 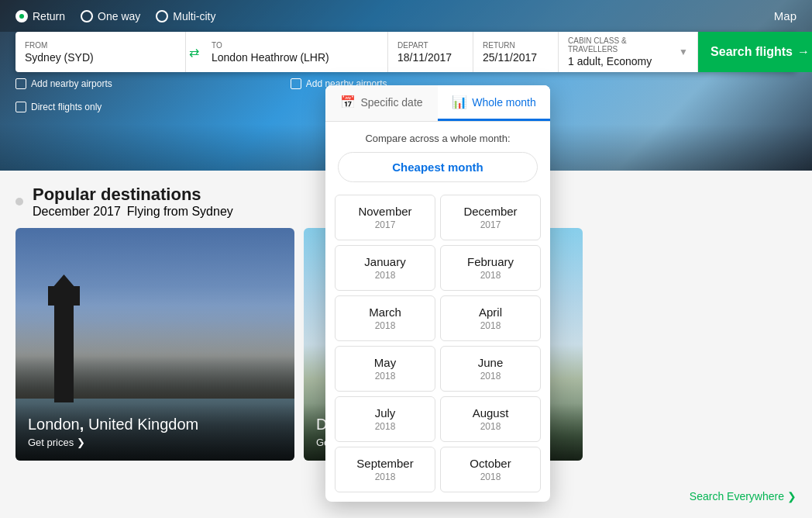 What do you see at coordinates (490, 262) in the screenshot?
I see `month-name: February` at bounding box center [490, 262].